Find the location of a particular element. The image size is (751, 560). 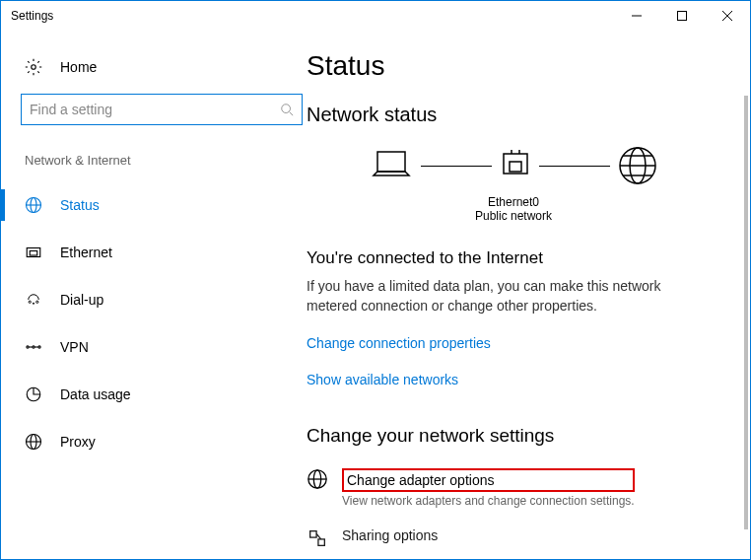

sidebar-item-dialup: Dial-up is located at coordinates (164, 300).